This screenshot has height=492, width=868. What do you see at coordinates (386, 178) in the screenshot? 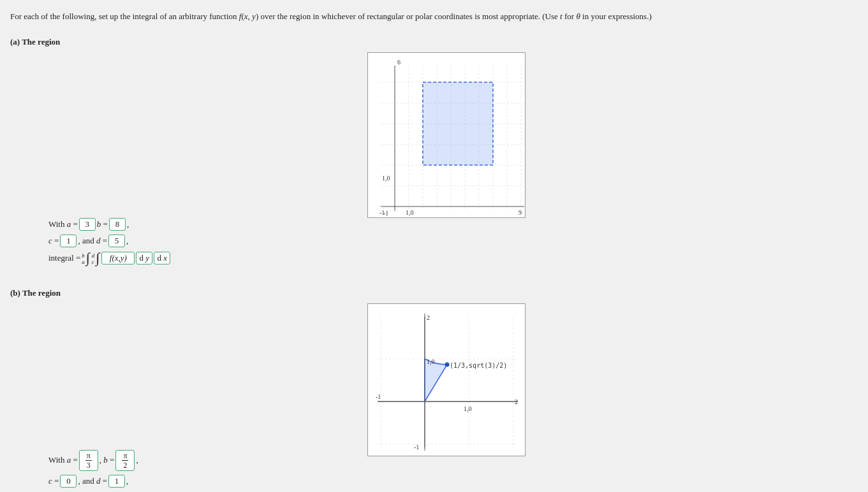
I see `graph-a-y-10: 1,0` at bounding box center [386, 178].